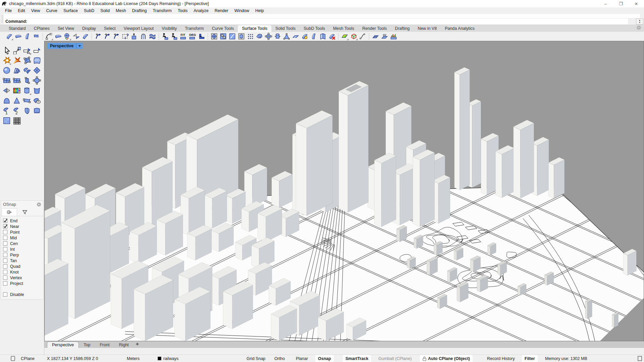 Image resolution: width=644 pixels, height=362 pixels. Describe the element at coordinates (7, 70) in the screenshot. I see `sphere-icon` at that location.